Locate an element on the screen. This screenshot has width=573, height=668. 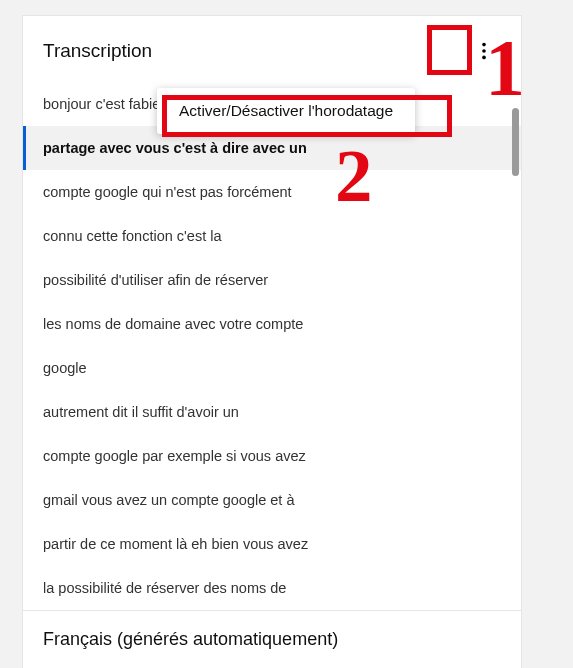
transcript-line: possibilité d'utiliser afin de réserver is located at coordinates (272, 280).